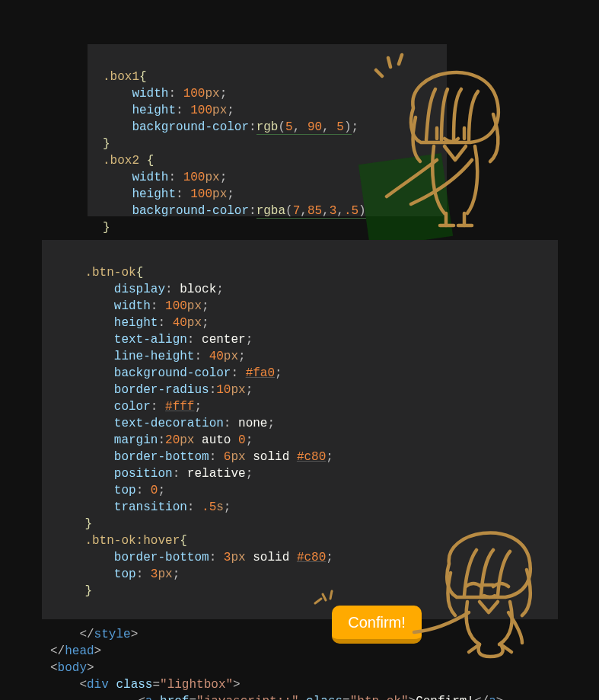 This screenshot has width=599, height=700. I want to click on selector: .btn-ok, so click(110, 273).